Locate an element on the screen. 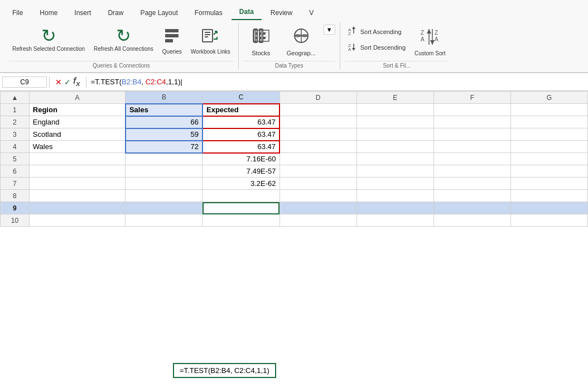 This screenshot has width=588, height=392. insert-function-icon: fx is located at coordinates (77, 82).